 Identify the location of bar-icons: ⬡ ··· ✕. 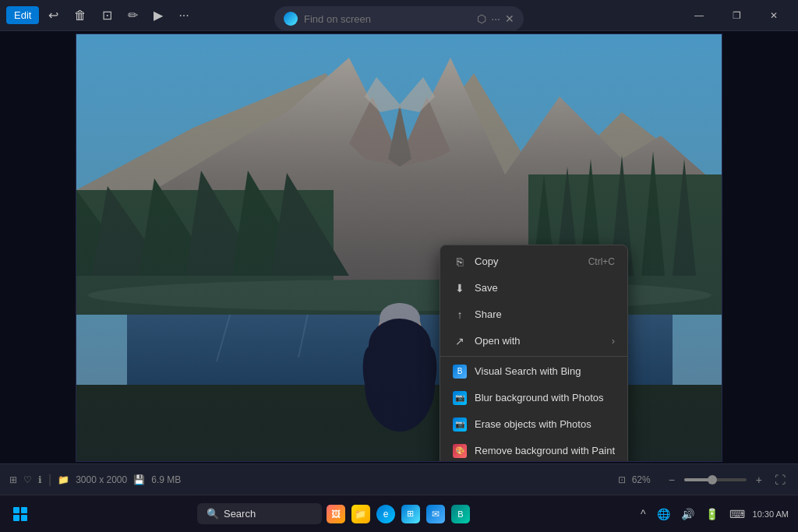
(496, 19).